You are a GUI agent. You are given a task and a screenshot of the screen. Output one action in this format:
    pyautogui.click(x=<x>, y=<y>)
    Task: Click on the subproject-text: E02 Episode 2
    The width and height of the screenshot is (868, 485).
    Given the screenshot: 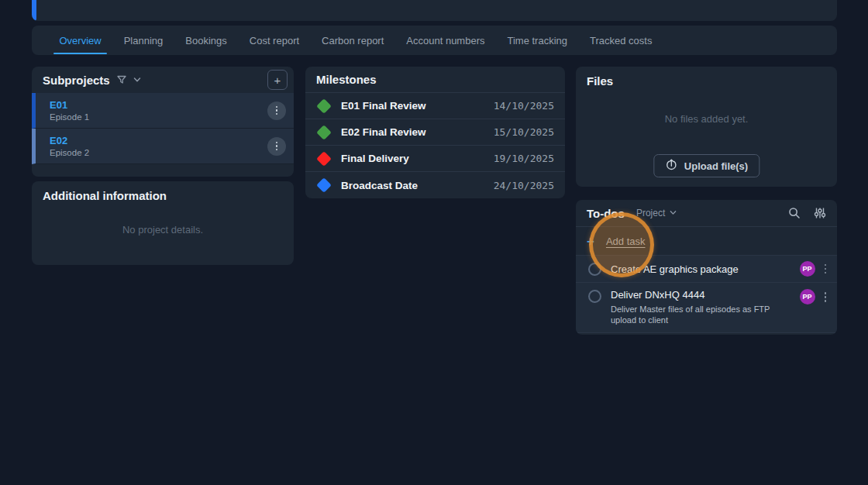 What is the action you would take?
    pyautogui.click(x=70, y=146)
    